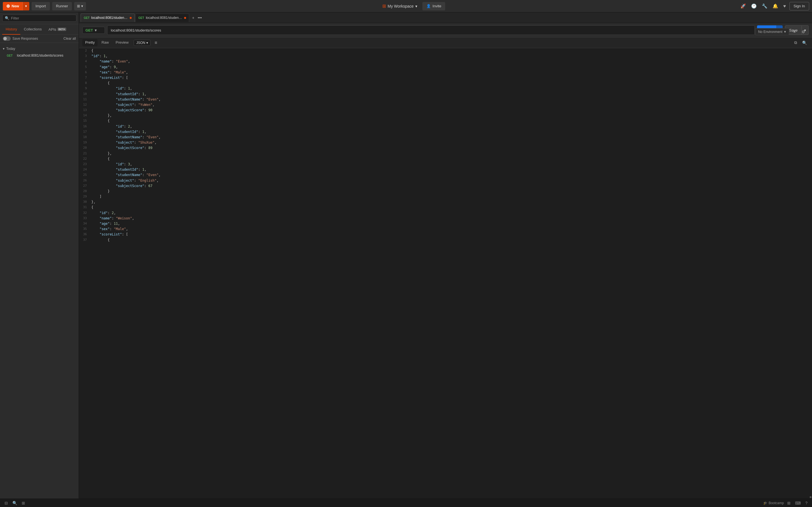 This screenshot has height=507, width=812. Describe the element at coordinates (803, 32) in the screenshot. I see `env-settings-button: ⚙` at that location.